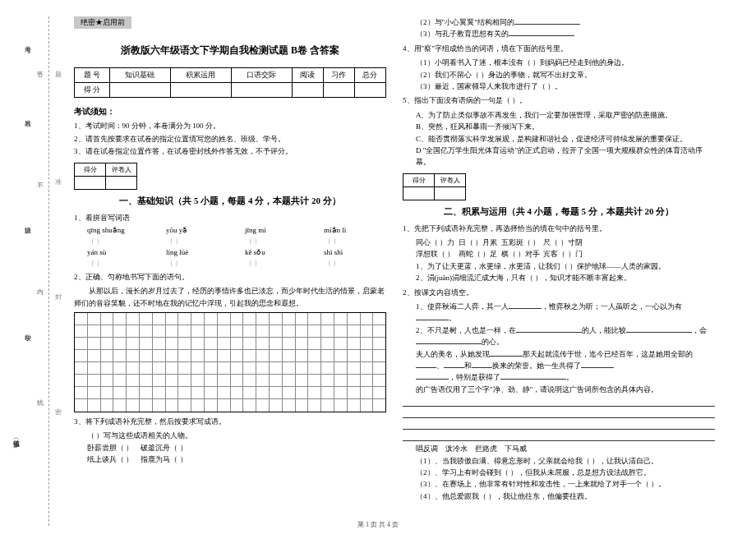 The image size is (756, 534). I want to click on q4: 4、用"察"字组成恰当的词语，填在下面的括号里。, so click(559, 48).